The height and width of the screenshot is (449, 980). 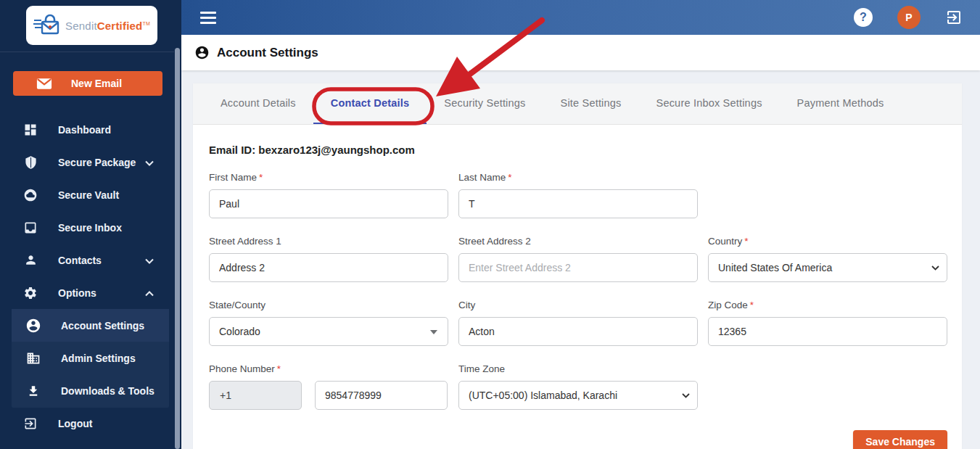 What do you see at coordinates (30, 228) in the screenshot?
I see `inbox-icon` at bounding box center [30, 228].